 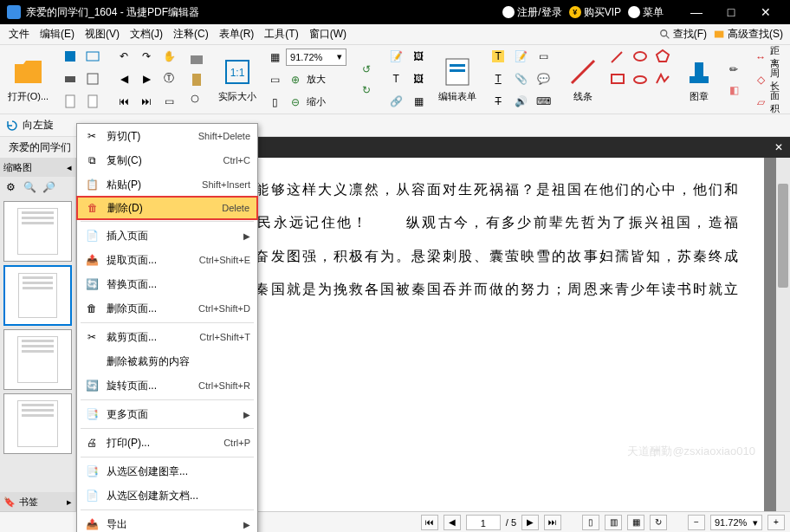 What do you see at coordinates (124, 56) in the screenshot?
I see `undo-button: ↶` at bounding box center [124, 56].